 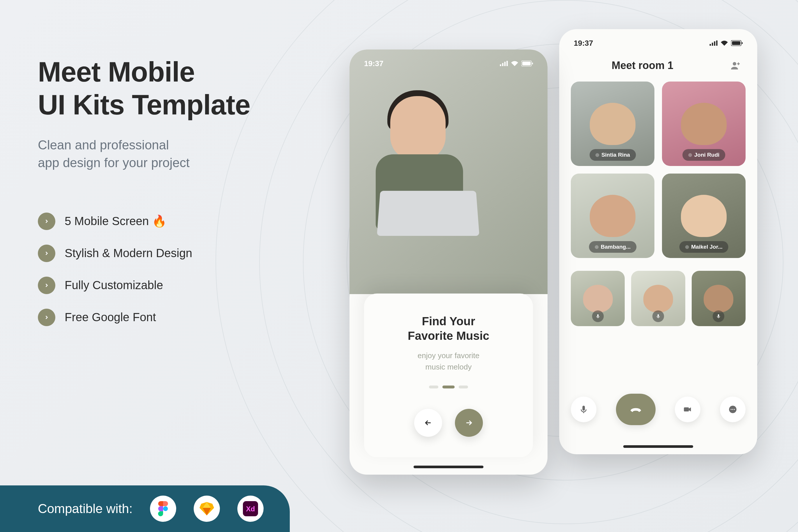 I want to click on card-sub-line-2: music melody, so click(x=449, y=367).